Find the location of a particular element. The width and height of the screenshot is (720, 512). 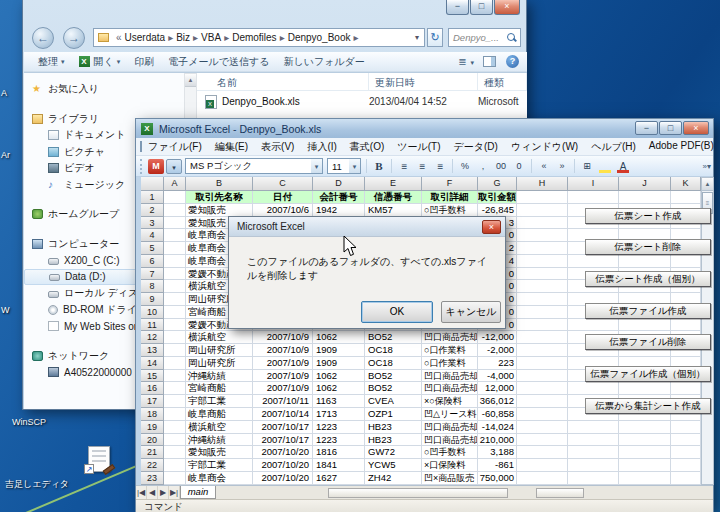

tab-last-icon: ▶| is located at coordinates (174, 492).